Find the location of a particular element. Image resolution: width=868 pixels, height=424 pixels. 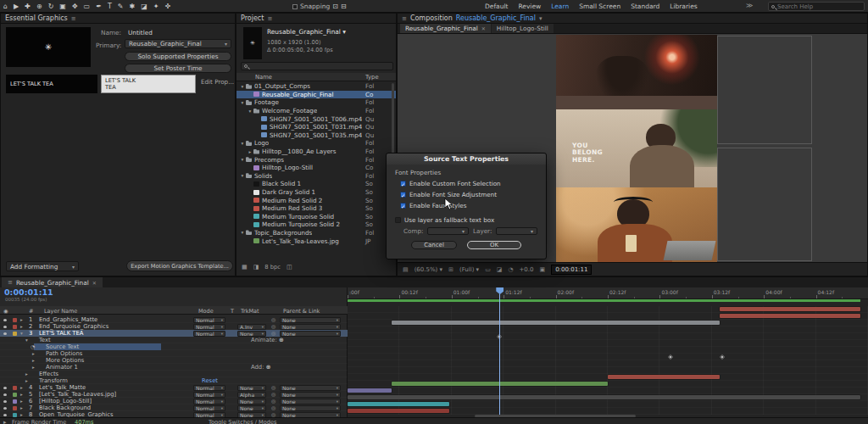

layer-row: ▸6[Hilltop_Logo-Still]Normal▾None▾◎None▾ is located at coordinates (174, 401).